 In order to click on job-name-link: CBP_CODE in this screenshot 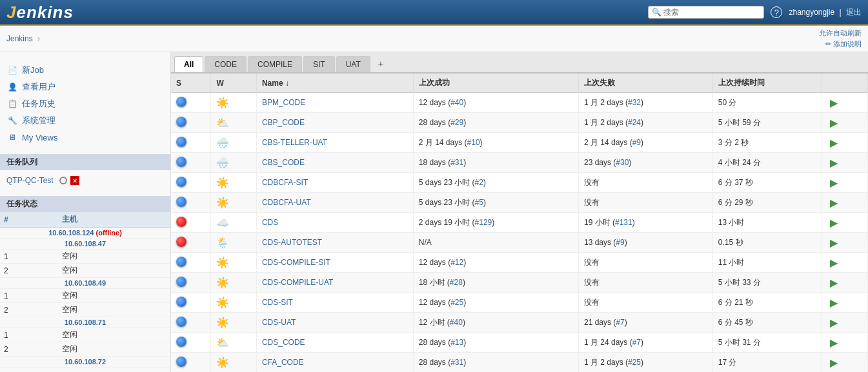, I will do `click(283, 122)`.